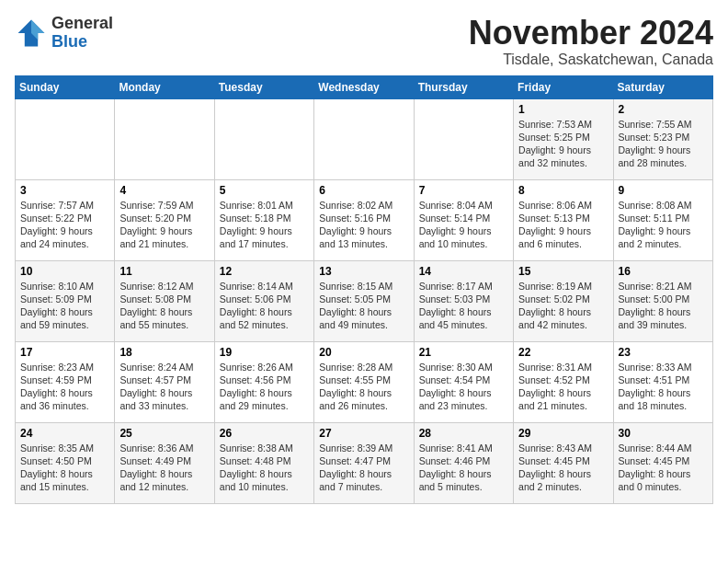  I want to click on header-day-monday: Monday, so click(165, 86).